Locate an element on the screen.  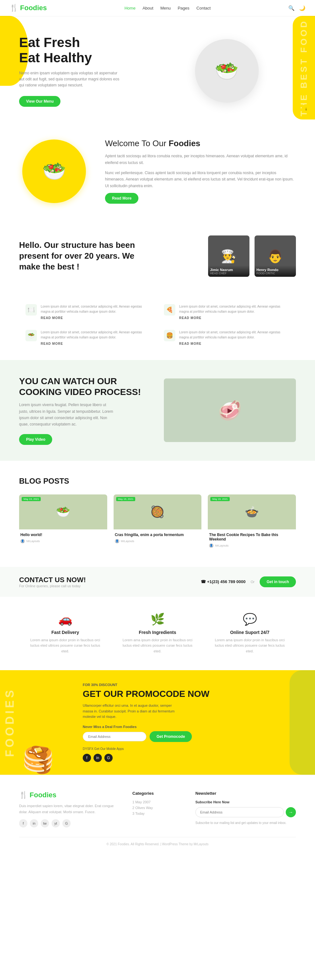
contact-left: CONTACT US NOW! For Online queries, plea… is located at coordinates (53, 582).